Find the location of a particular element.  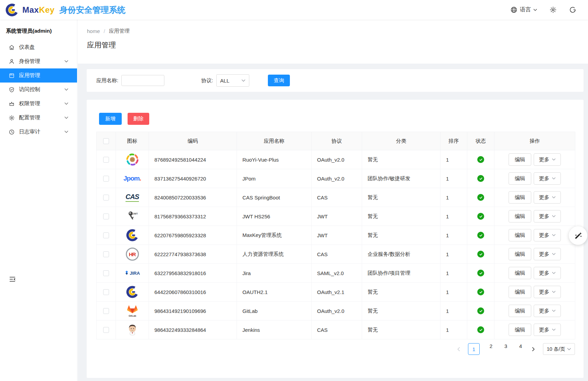

page-size-select: 10 条/页 is located at coordinates (559, 349).